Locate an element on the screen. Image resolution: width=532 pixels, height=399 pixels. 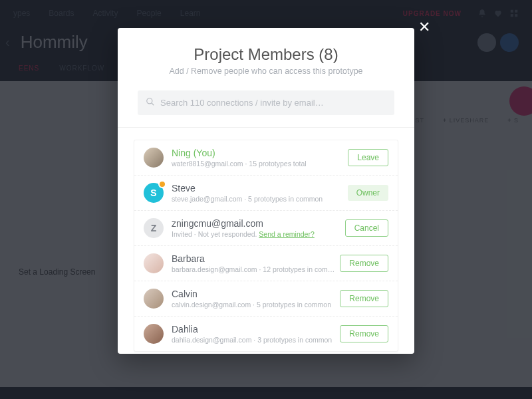
member-meta: barbara.design@gmail.com · 12 prototypes… is located at coordinates (255, 269).